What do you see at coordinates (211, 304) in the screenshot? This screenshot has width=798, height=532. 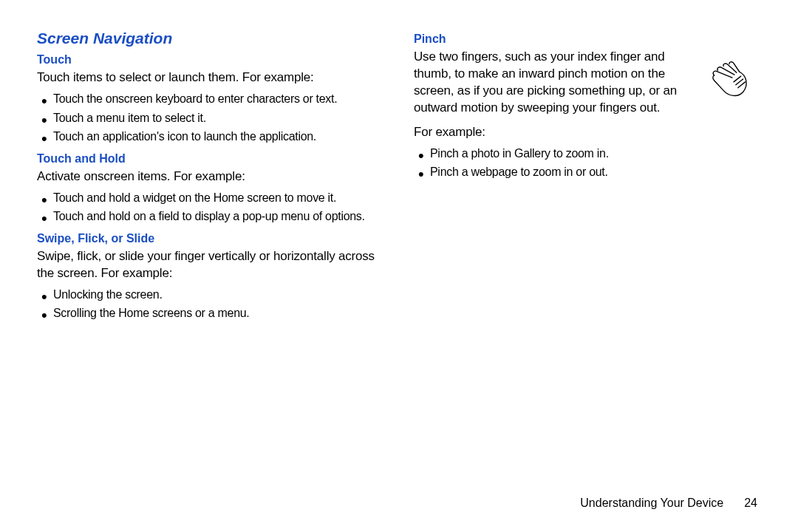 I see `swipe-list: Unlocking the screen. Scrolling the Home…` at bounding box center [211, 304].